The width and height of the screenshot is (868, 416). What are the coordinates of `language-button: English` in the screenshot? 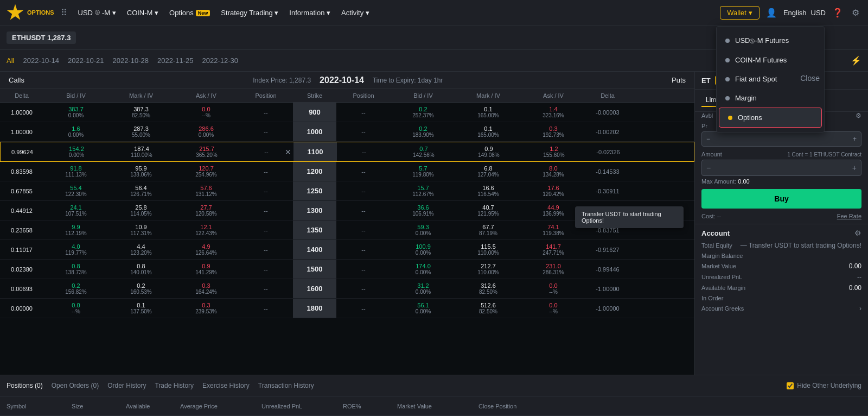 It's located at (795, 13).